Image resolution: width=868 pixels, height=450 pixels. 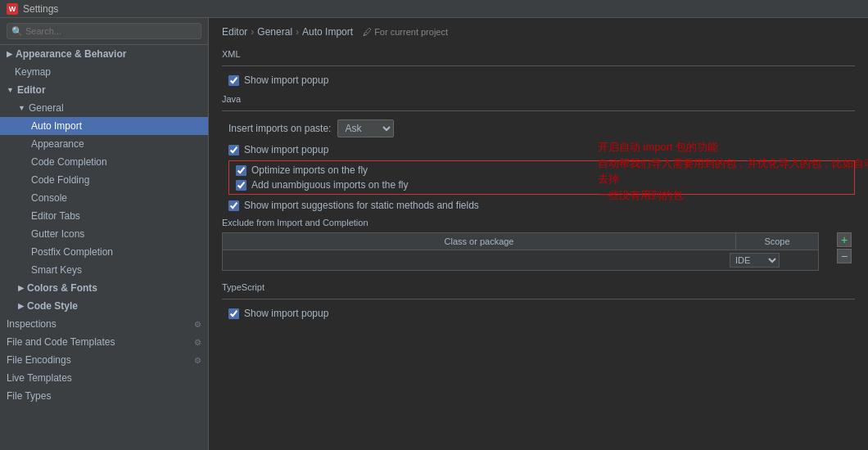 What do you see at coordinates (69, 162) in the screenshot?
I see `sidebar-label: Code Completion` at bounding box center [69, 162].